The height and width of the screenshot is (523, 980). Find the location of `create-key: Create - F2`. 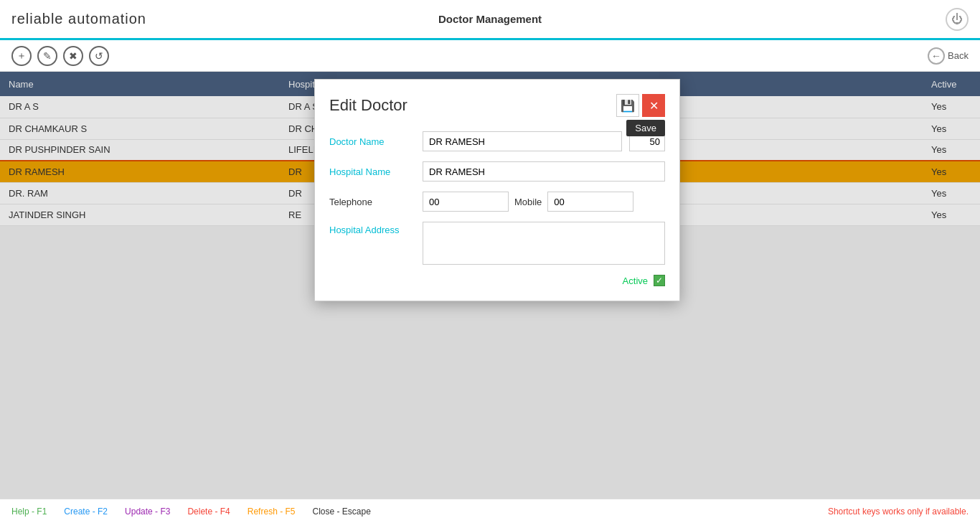

create-key: Create - F2 is located at coordinates (86, 512).